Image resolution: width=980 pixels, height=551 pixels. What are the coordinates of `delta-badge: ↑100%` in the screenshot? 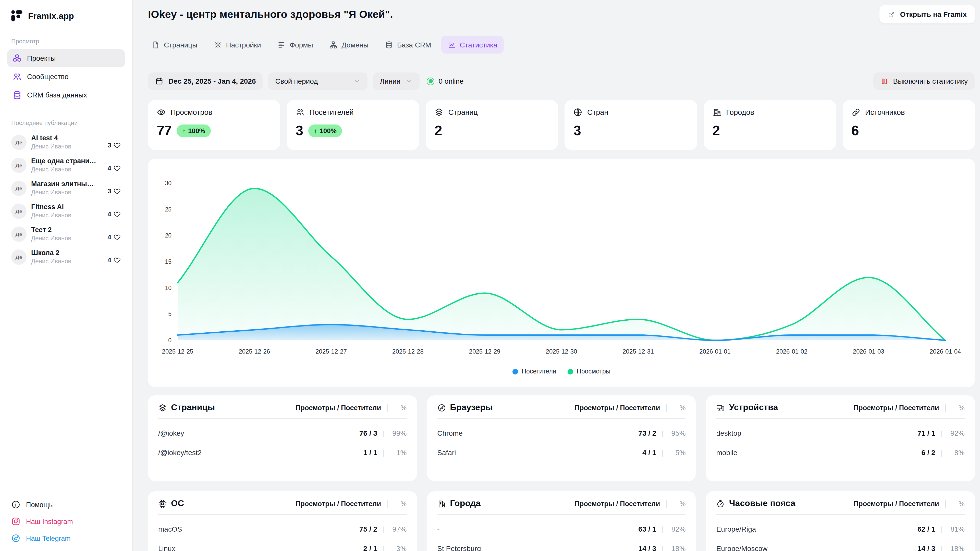 It's located at (325, 131).